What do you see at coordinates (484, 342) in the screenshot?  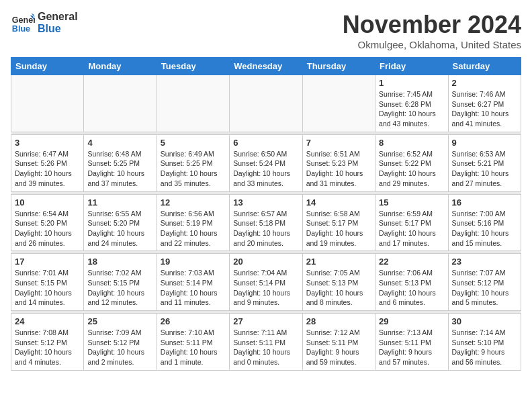 I see `calendar-cell: 30Sunrise: 7:14 AMSunset: 5:10 PMDayligh…` at bounding box center [484, 342].